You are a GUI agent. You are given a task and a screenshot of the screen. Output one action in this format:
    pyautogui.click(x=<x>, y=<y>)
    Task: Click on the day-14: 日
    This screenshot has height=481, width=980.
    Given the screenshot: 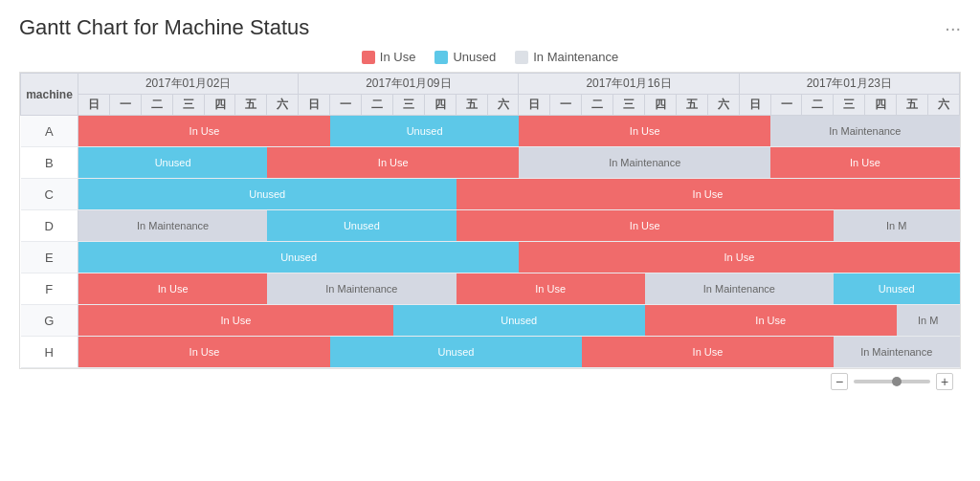 What is the action you would take?
    pyautogui.click(x=534, y=105)
    